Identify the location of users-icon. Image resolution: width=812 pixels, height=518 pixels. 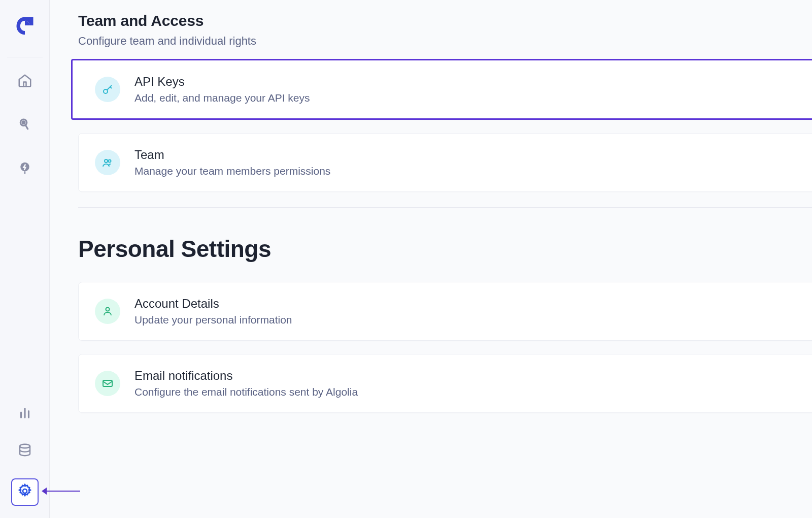
(108, 163).